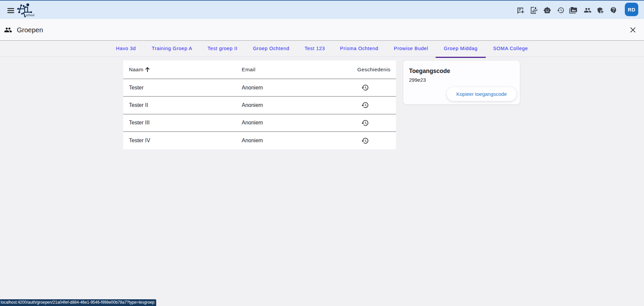  What do you see at coordinates (30, 15) in the screenshot?
I see `svg-text: school` at bounding box center [30, 15].